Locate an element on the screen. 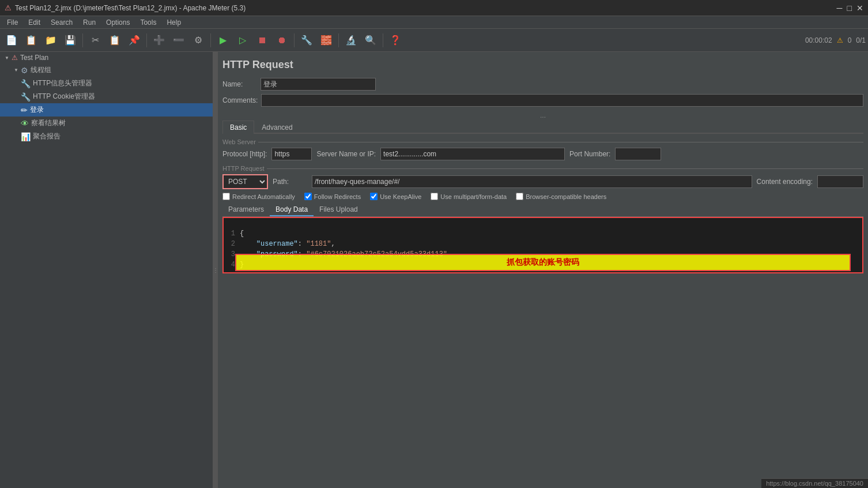 This screenshot has width=868, height=488. stop-button: ⏹ is located at coordinates (262, 40).